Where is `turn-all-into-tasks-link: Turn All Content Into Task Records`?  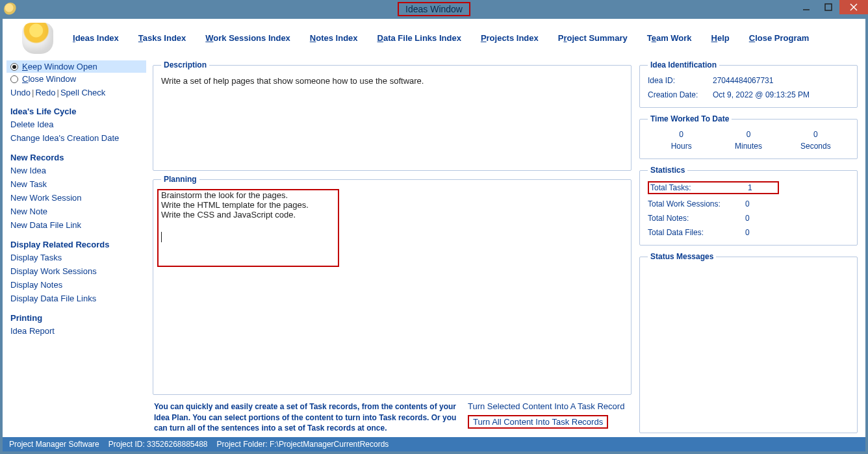 turn-all-into-tasks-link: Turn All Content Into Task Records is located at coordinates (538, 422).